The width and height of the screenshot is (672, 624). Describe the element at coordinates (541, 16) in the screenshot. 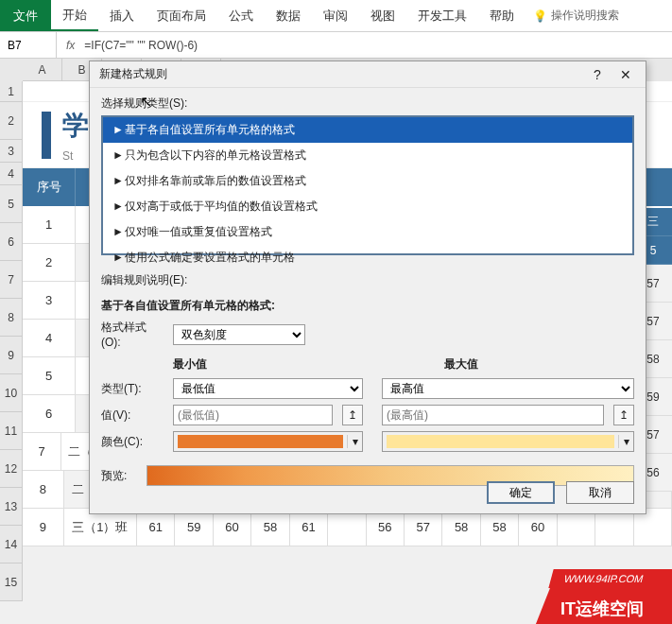

I see `lightbulb-icon: 💡` at that location.